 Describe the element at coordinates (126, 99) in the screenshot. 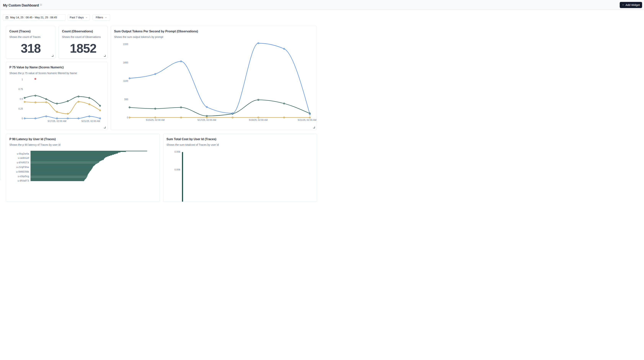

I see `svg-text: 550` at that location.